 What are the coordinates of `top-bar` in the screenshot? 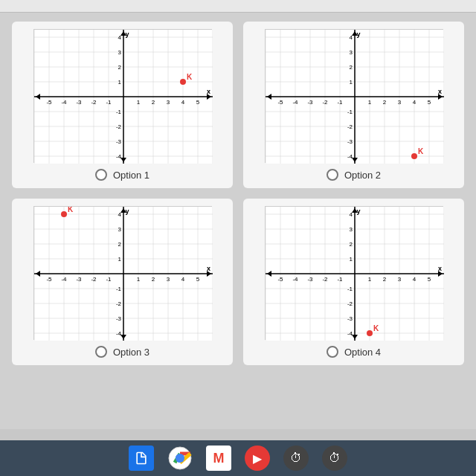 It's located at (238, 6).